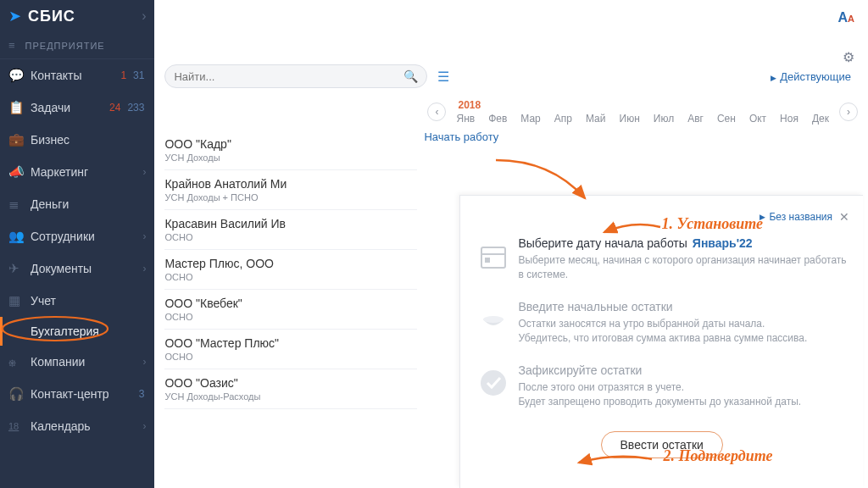  I want to click on sidebar-item-employees: 👥 Сотрудники ›, so click(77, 236).